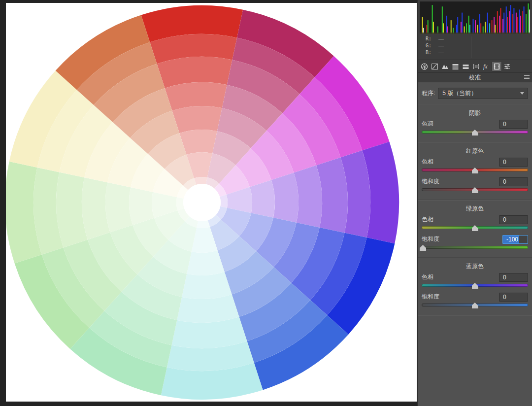  What do you see at coordinates (487, 66) in the screenshot?
I see `tab-effects: fx` at bounding box center [487, 66].